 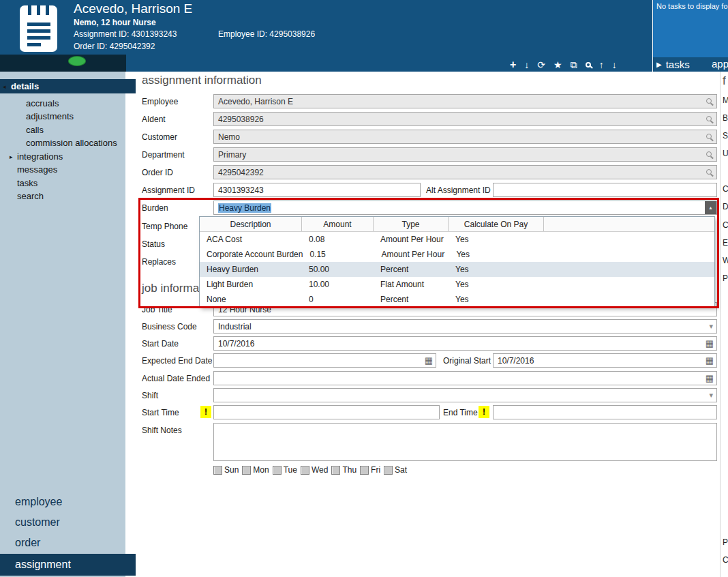 I want to click on tasks-button-label: tasks, so click(x=678, y=64).